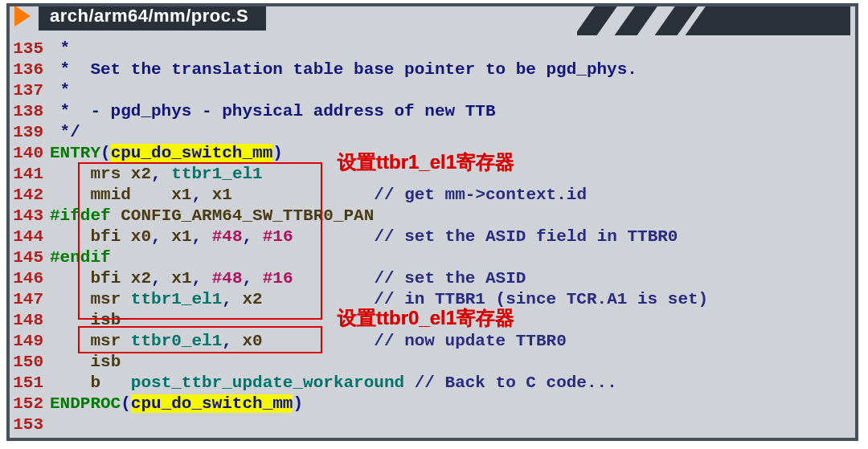 This screenshot has height=449, width=868. Describe the element at coordinates (30, 133) in the screenshot. I see `line-number: 139` at that location.